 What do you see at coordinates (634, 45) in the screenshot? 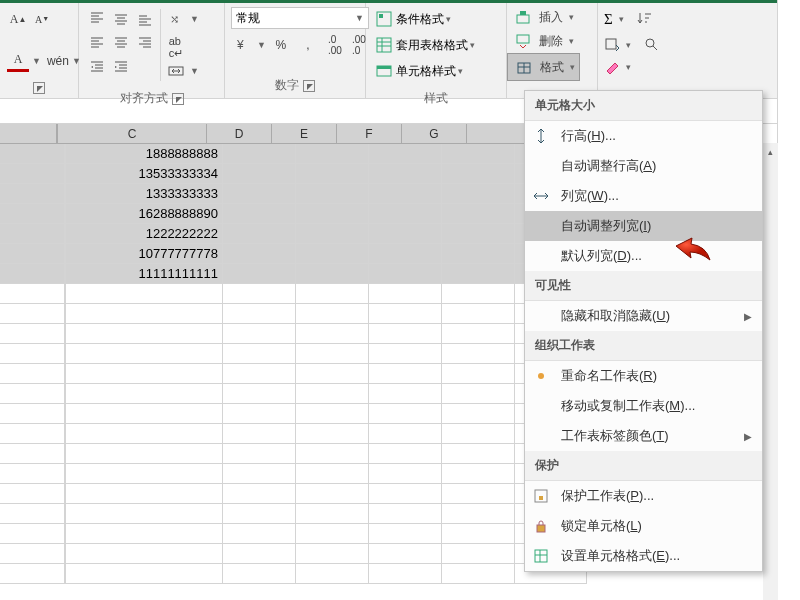
I see `fill-button: ▾` at bounding box center [634, 45].